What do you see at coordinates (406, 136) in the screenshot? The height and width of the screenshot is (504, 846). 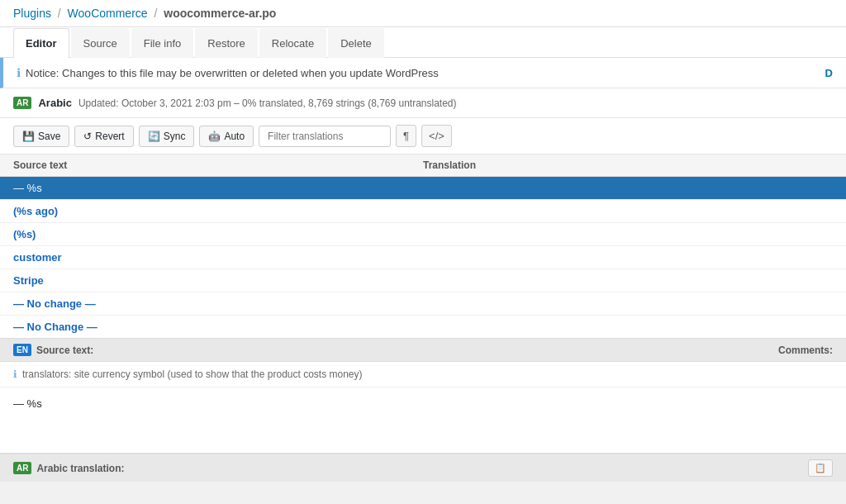 I see `pilcrow-button: ¶` at bounding box center [406, 136].